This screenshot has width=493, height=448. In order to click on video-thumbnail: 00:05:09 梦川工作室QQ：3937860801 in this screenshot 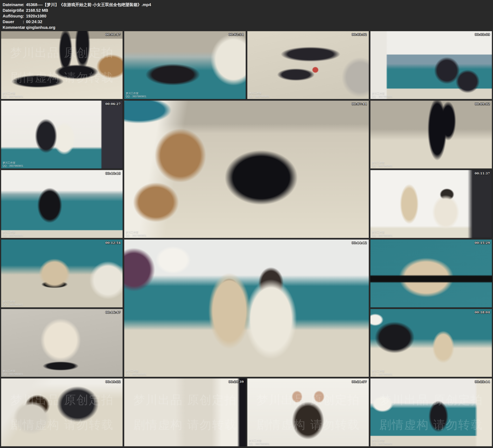, I will do `click(431, 65)`.